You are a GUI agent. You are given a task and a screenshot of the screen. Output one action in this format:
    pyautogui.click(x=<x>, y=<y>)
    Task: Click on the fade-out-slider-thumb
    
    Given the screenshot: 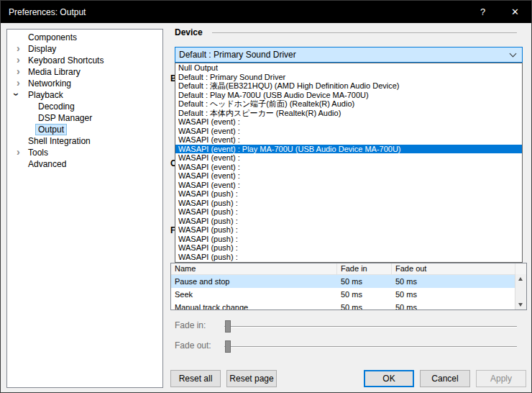 What is the action you would take?
    pyautogui.click(x=228, y=347)
    